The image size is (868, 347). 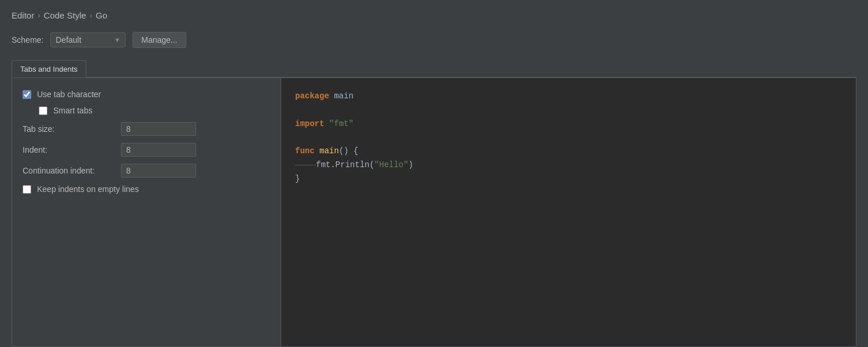 I want to click on code-line-func: func main () {, so click(x=568, y=152).